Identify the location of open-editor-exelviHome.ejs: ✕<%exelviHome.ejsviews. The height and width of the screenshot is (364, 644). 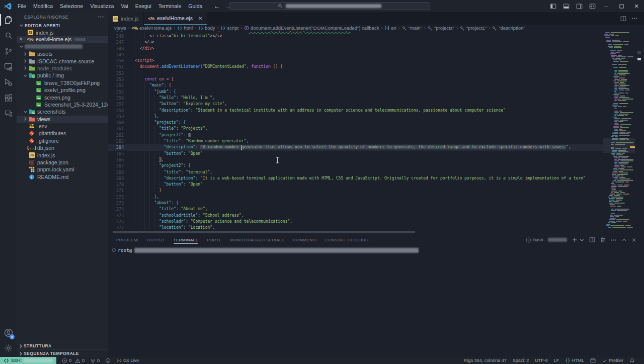
(62, 40).